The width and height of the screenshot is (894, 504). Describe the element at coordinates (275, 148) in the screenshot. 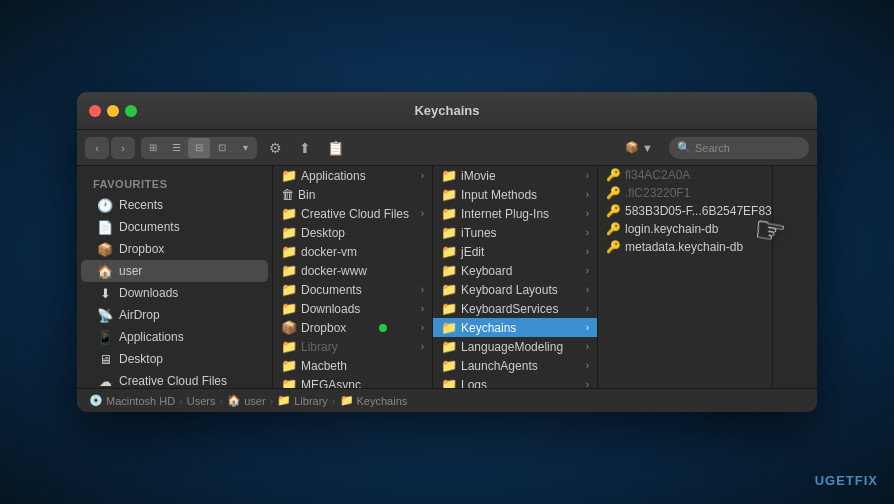

I see `action-button: ⚙` at that location.